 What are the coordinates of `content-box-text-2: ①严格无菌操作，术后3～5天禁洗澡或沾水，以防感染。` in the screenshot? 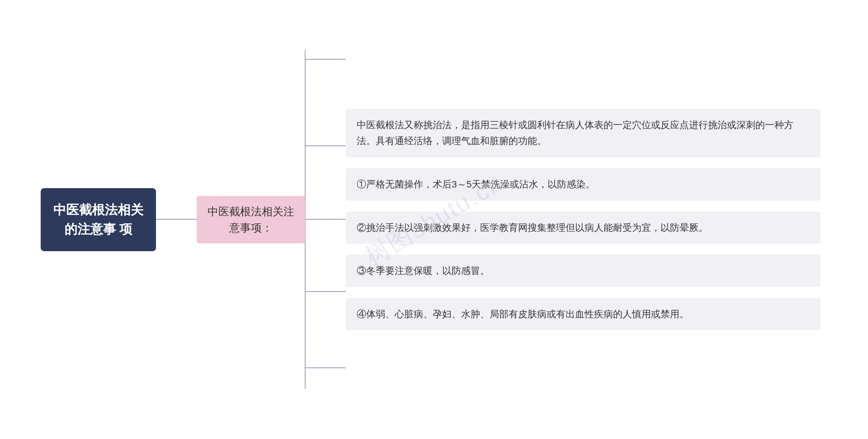 It's located at (476, 184).